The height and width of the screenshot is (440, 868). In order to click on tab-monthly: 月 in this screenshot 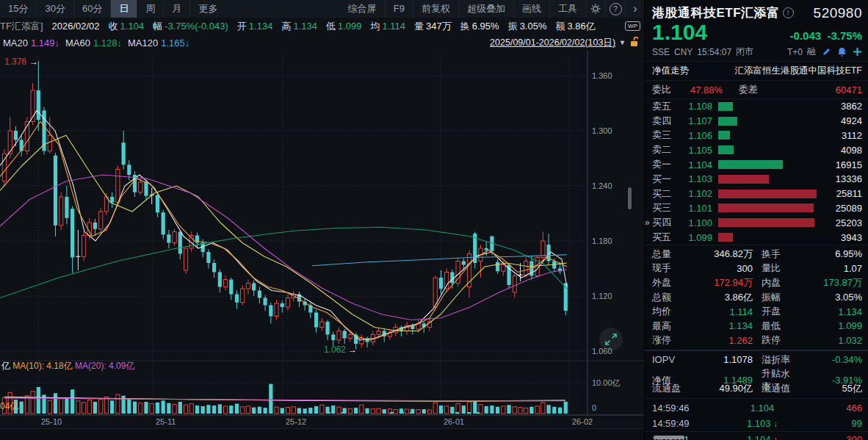, I will do `click(177, 9)`.